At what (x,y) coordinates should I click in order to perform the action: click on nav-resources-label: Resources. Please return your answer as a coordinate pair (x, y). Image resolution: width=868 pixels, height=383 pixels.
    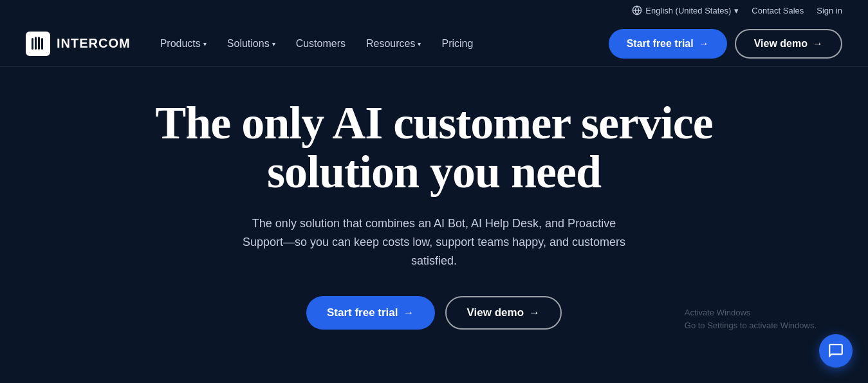
    Looking at the image, I should click on (391, 44).